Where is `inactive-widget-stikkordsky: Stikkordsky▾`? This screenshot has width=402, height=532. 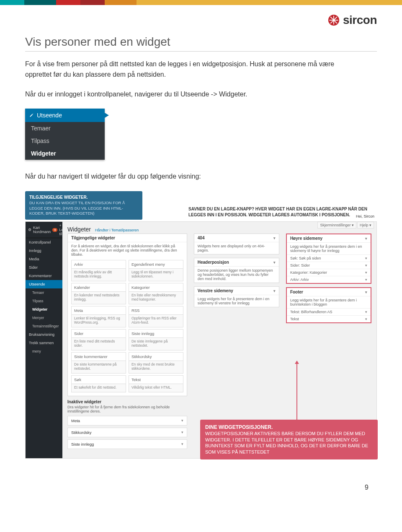
inactive-widget-stikkordsky: Stikkordsky▾ is located at coordinates (127, 433).